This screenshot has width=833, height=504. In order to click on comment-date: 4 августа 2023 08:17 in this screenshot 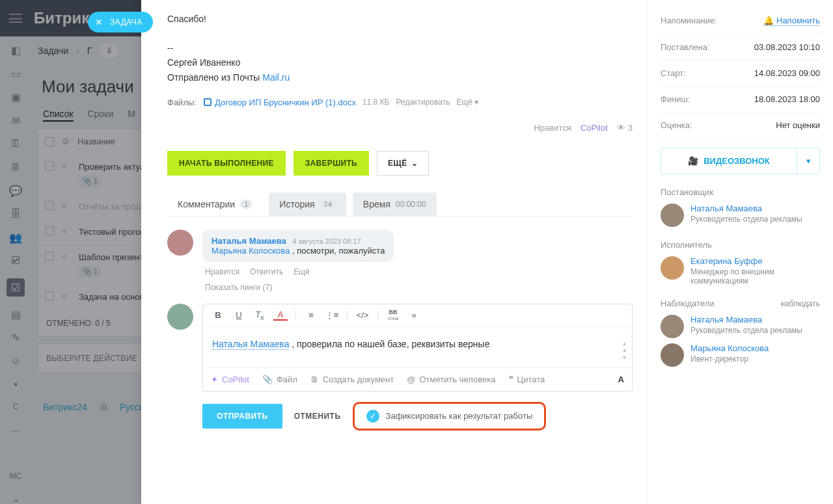, I will do `click(327, 241)`.